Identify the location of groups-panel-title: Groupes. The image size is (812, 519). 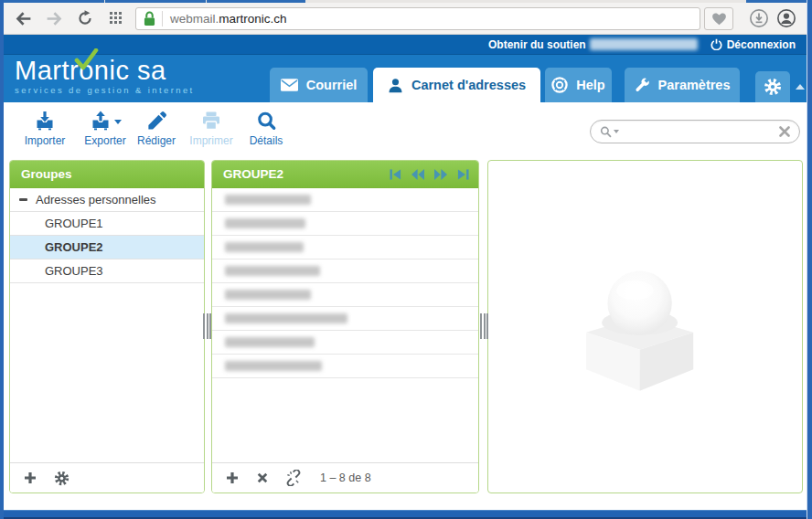
(47, 174).